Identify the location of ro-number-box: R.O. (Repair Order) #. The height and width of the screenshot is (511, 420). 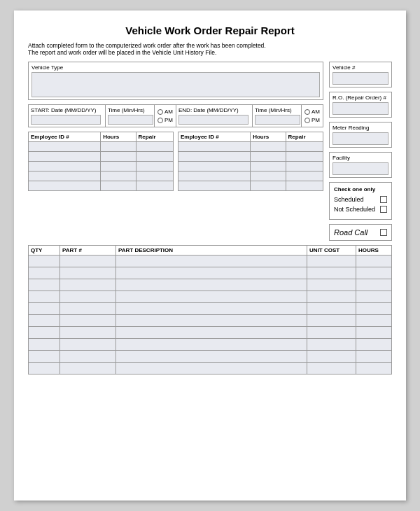
(360, 105).